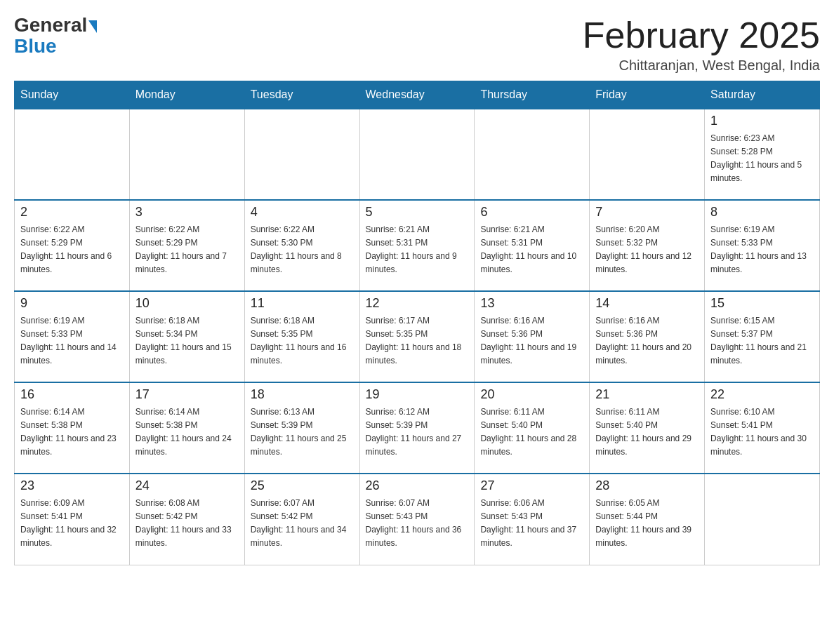 This screenshot has height=644, width=834. What do you see at coordinates (762, 246) in the screenshot?
I see `calendar-cell: 8 Sunrise: 6:19 AMSunset: 5:33 PMDayligh…` at bounding box center [762, 246].